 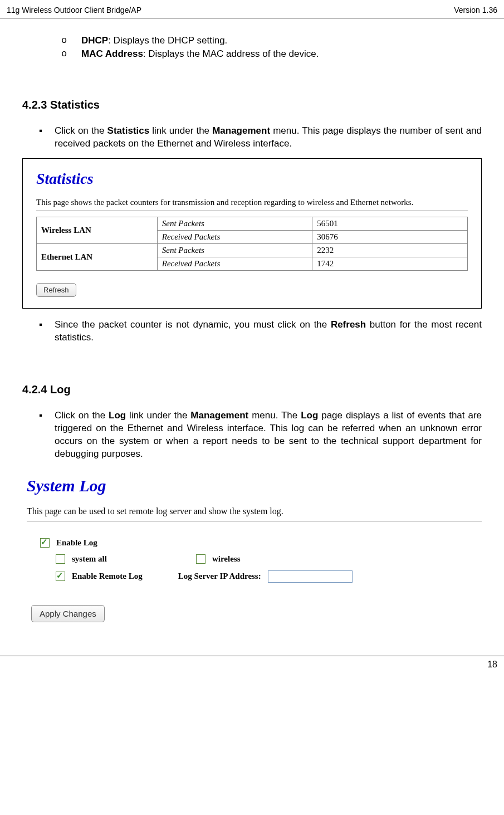 What do you see at coordinates (272, 41) in the screenshot?
I see `list-item: o DHCP: Displays the DHCP setting.` at bounding box center [272, 41].